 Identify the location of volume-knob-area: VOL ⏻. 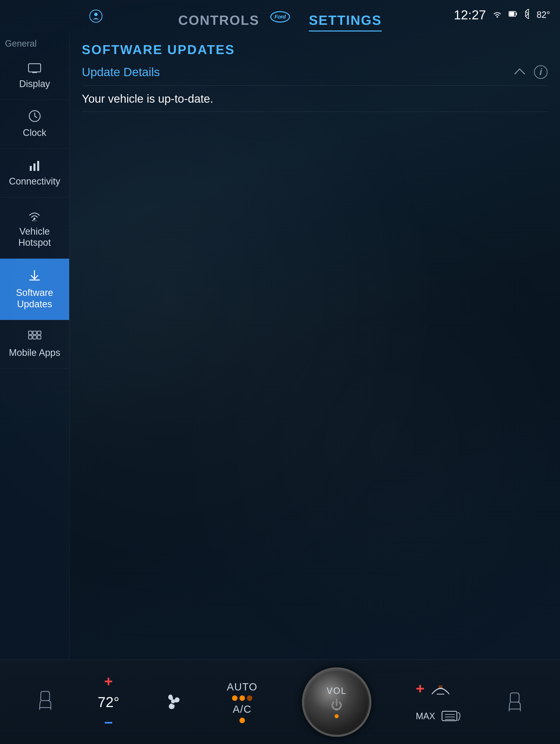
(337, 702).